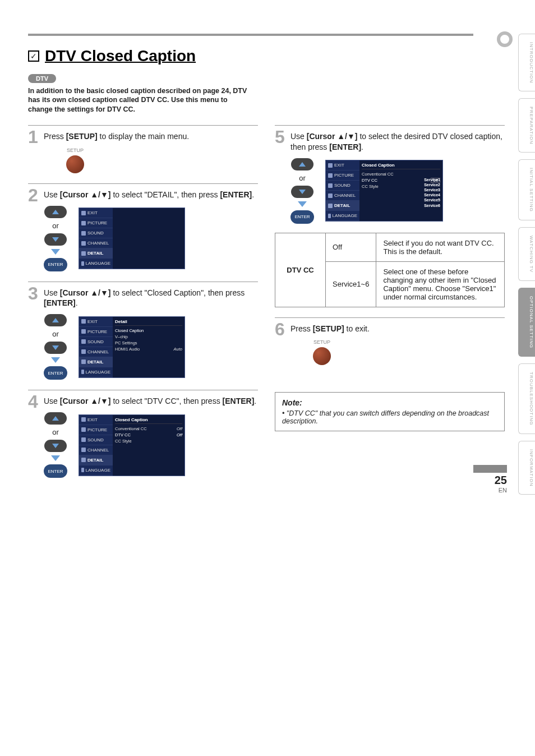 This screenshot has width=535, height=756. I want to click on setup-label: SETUP, so click(75, 150).